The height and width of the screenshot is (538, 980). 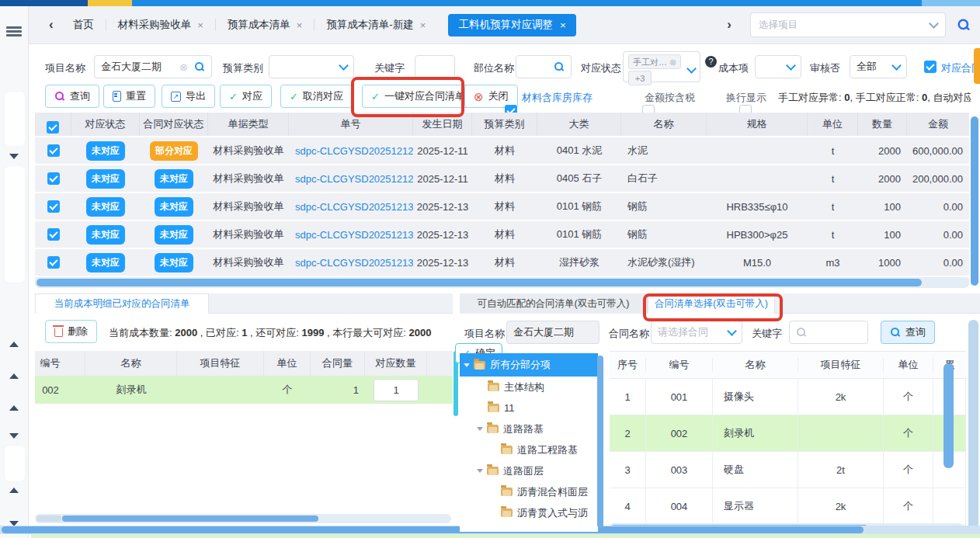 I want to click on column-header: 预算类别, so click(x=505, y=124).